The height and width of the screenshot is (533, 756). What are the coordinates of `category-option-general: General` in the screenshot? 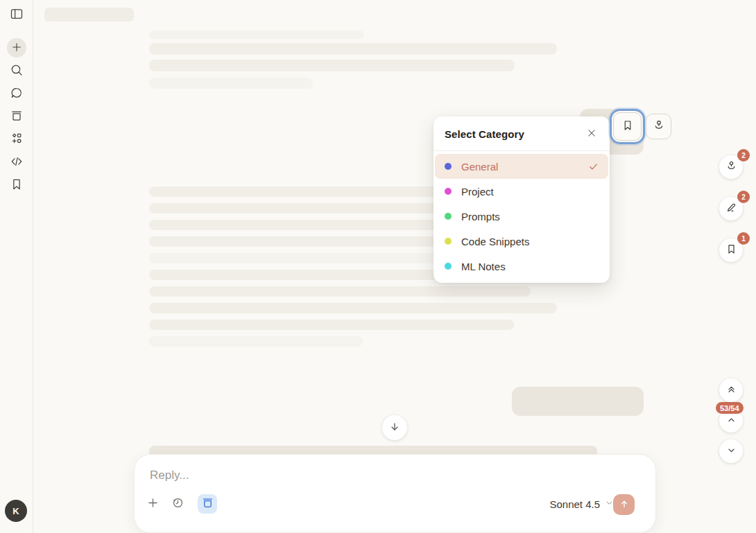 It's located at (522, 166).